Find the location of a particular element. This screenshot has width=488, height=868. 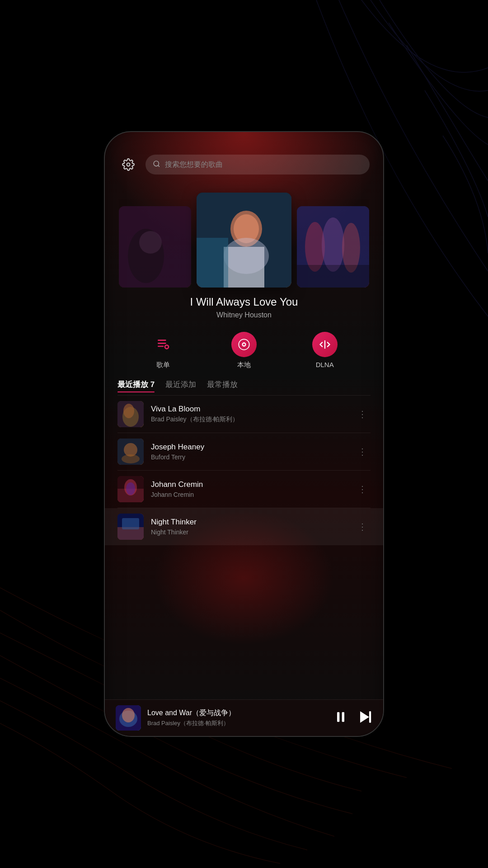

pause-button is located at coordinates (341, 718).